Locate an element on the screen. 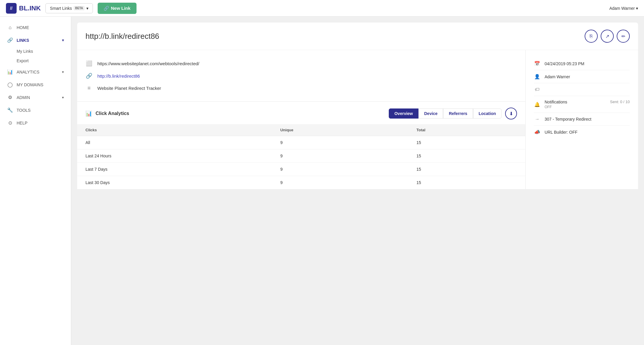 This screenshot has width=644, height=345. sidebar-item-label: LINKS is located at coordinates (23, 40).